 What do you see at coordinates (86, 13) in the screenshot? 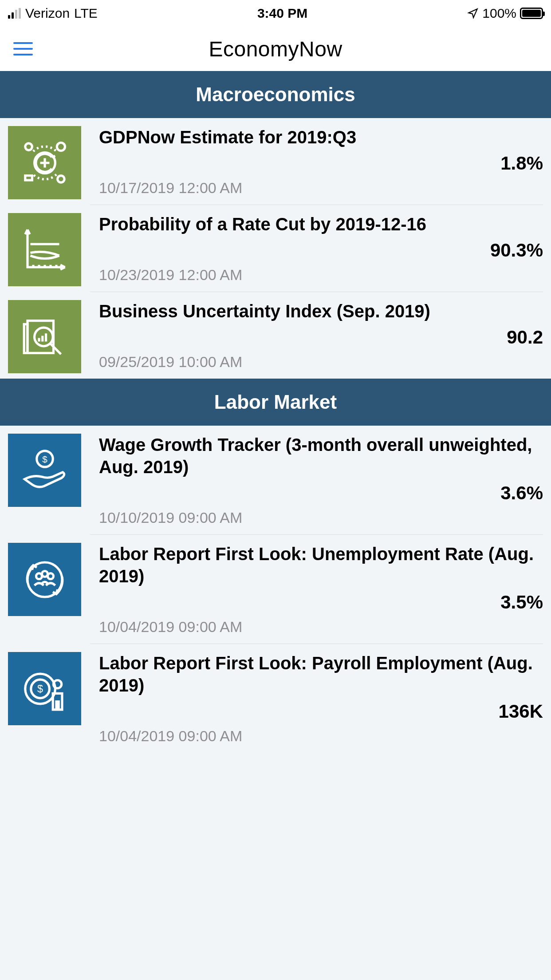
I see `network-label: LTE` at bounding box center [86, 13].